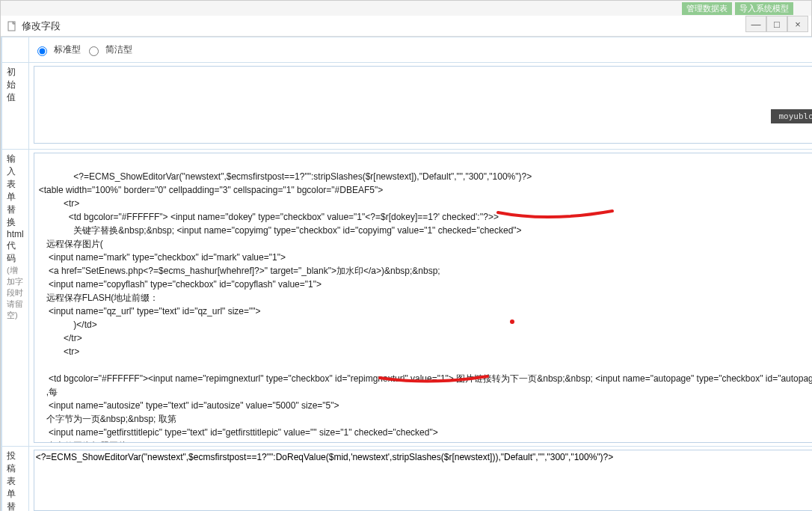 The height and width of the screenshot is (511, 812). Describe the element at coordinates (423, 480) in the screenshot. I see `post-form-textarea` at that location.